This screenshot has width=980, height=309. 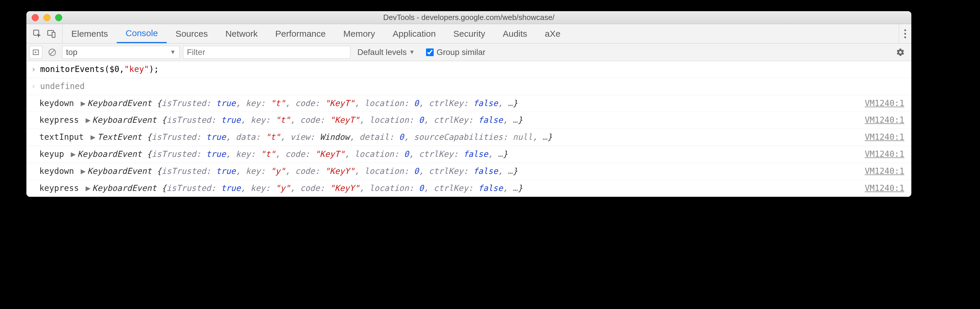 I want to click on inspect-element-button, so click(x=37, y=34).